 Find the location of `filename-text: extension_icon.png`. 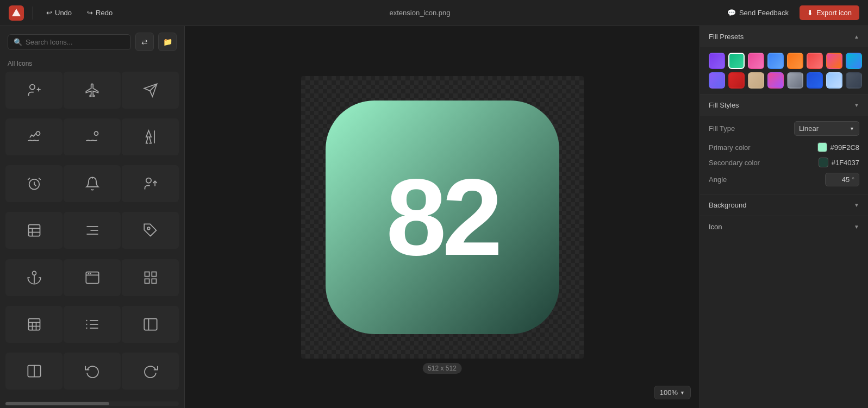

filename-text: extension_icon.png is located at coordinates (420, 13).